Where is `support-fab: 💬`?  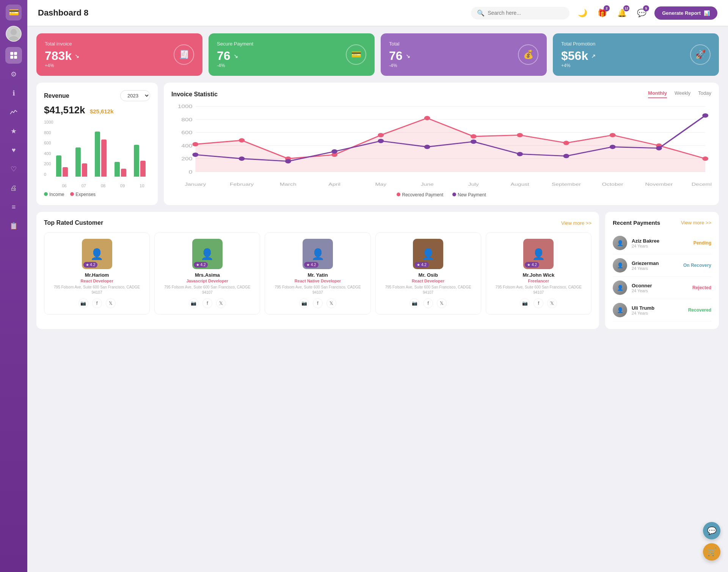
support-fab: 💬 is located at coordinates (712, 531).